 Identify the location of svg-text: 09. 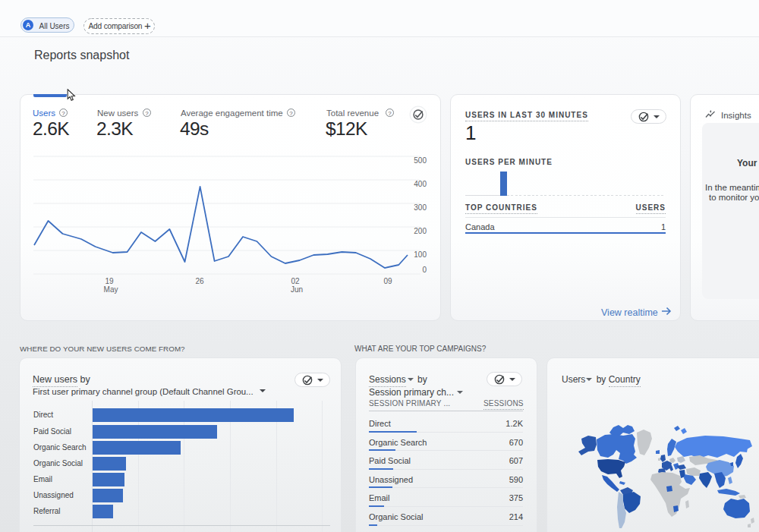
(388, 281).